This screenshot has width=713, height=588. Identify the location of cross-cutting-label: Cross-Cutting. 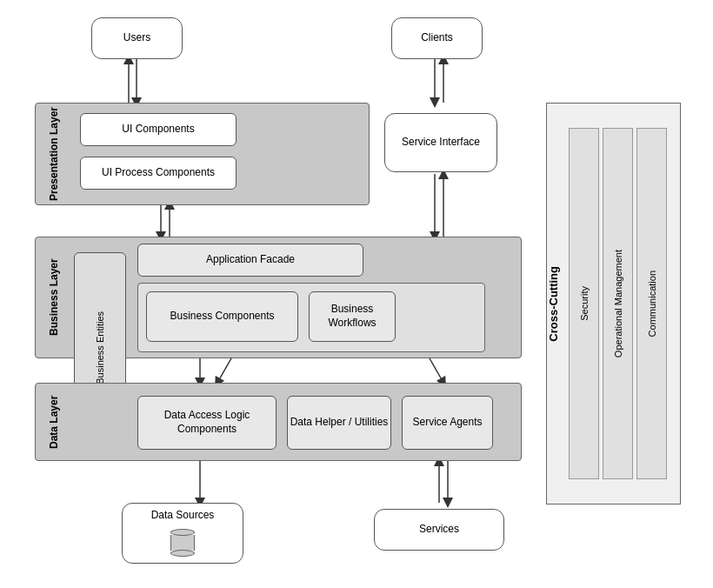
(556, 304).